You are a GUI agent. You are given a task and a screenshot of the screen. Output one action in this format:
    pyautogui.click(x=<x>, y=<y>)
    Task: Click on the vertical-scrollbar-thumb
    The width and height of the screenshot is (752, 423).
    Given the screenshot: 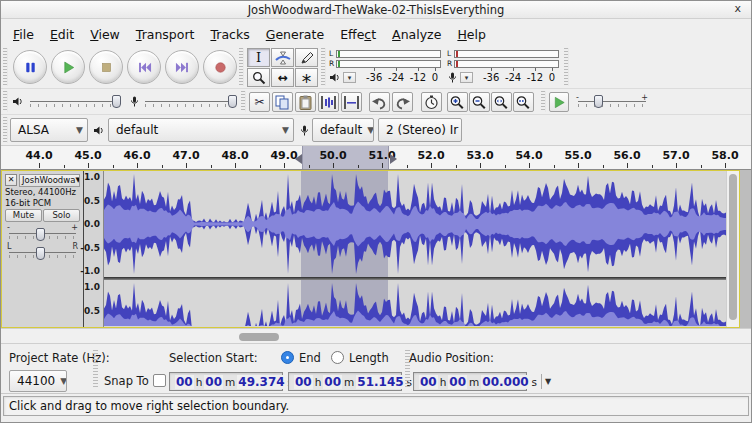 What is the action you would take?
    pyautogui.click(x=733, y=247)
    